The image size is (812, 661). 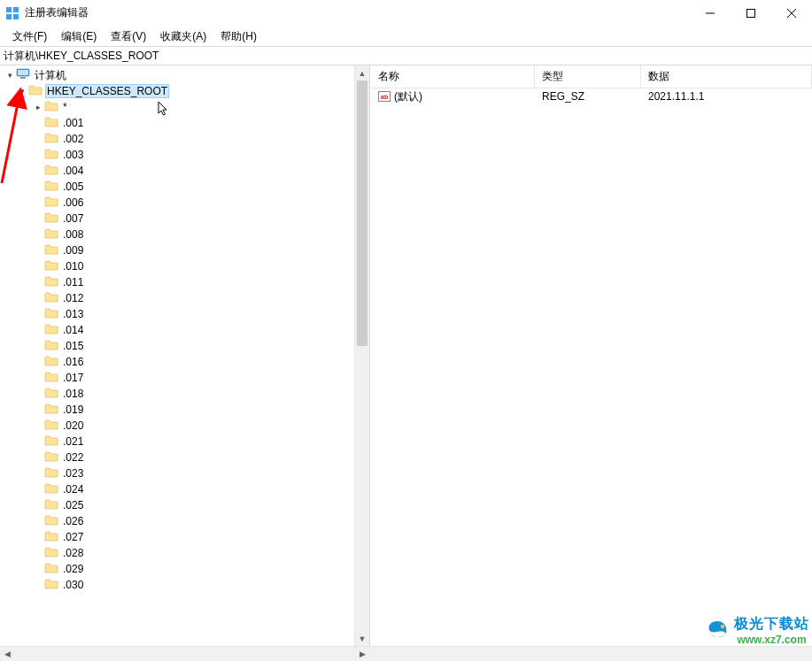 What do you see at coordinates (362, 213) in the screenshot?
I see `scroll-thumb` at bounding box center [362, 213].